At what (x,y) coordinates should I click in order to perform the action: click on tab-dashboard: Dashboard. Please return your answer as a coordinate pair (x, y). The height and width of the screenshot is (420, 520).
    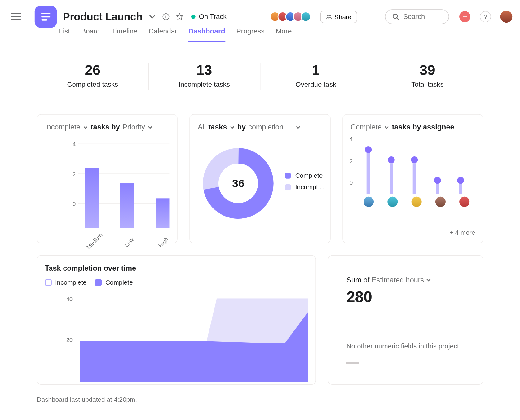
    Looking at the image, I should click on (207, 33).